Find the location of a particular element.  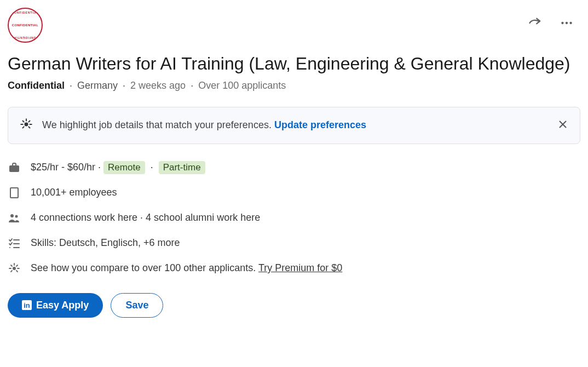

remote-pill: Remote is located at coordinates (124, 168).